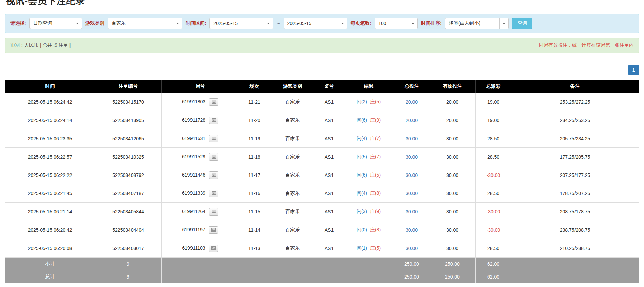 The width and height of the screenshot is (644, 287). Describe the element at coordinates (50, 230) in the screenshot. I see `cell-time: 2025-05-15 06:20:42` at that location.